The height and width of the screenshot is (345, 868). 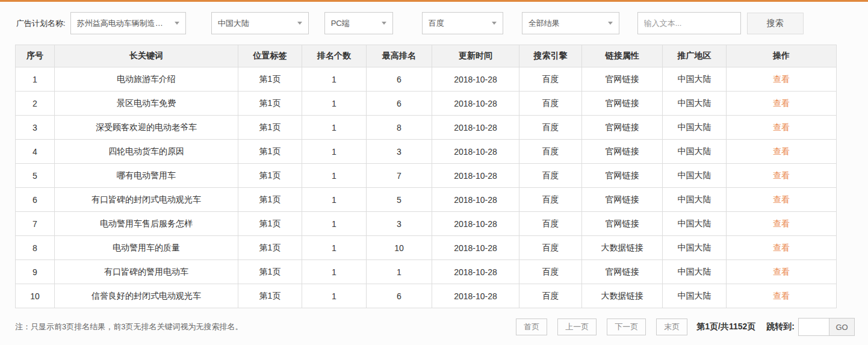 What do you see at coordinates (626, 327) in the screenshot?
I see `next-page-button: 下一页` at bounding box center [626, 327].